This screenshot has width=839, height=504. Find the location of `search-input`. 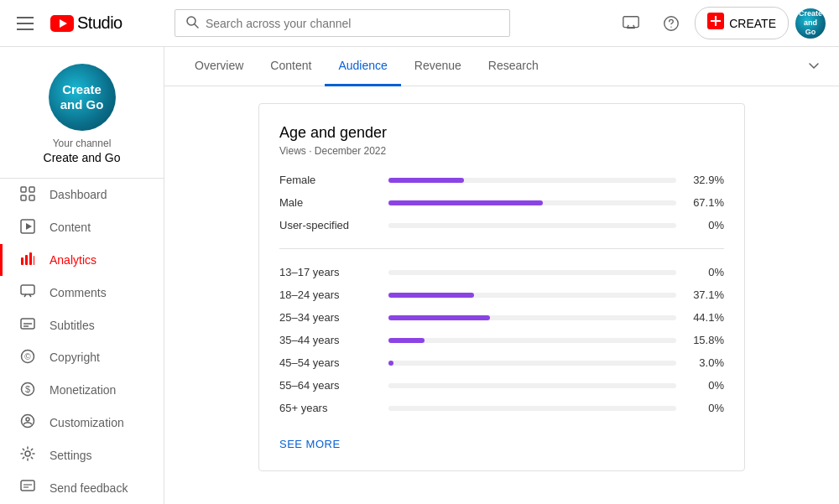

search-input is located at coordinates (352, 23).